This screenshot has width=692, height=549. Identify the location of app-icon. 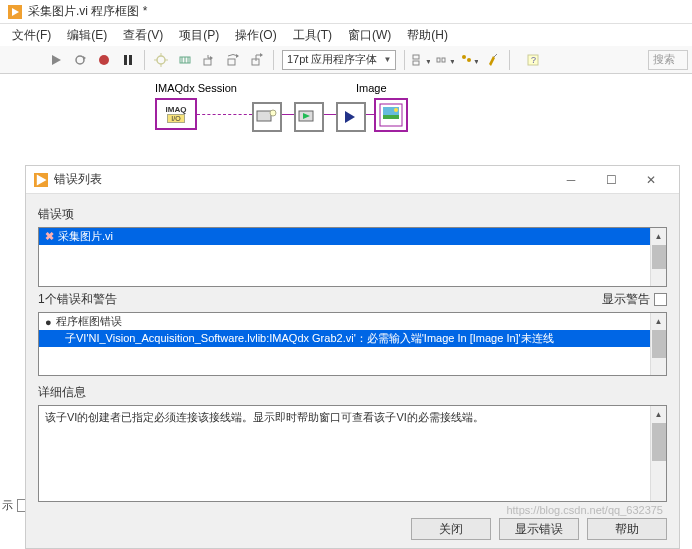
(15, 12).